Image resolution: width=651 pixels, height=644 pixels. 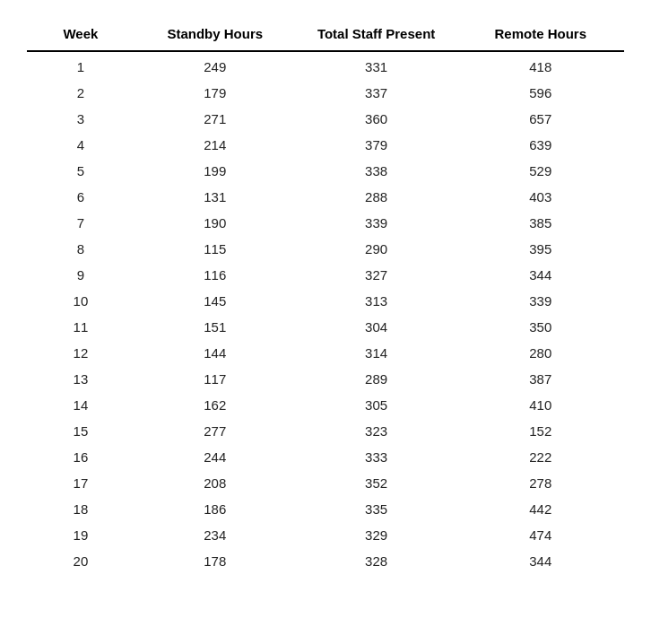 What do you see at coordinates (326, 274) in the screenshot?
I see `table-row: 9116327344` at bounding box center [326, 274].